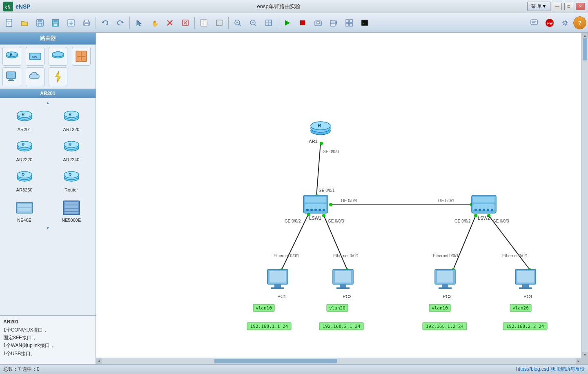 This screenshot has height=374, width=588. Describe the element at coordinates (71, 120) in the screenshot. I see `device-item-ar1220: R AR1220` at that location.